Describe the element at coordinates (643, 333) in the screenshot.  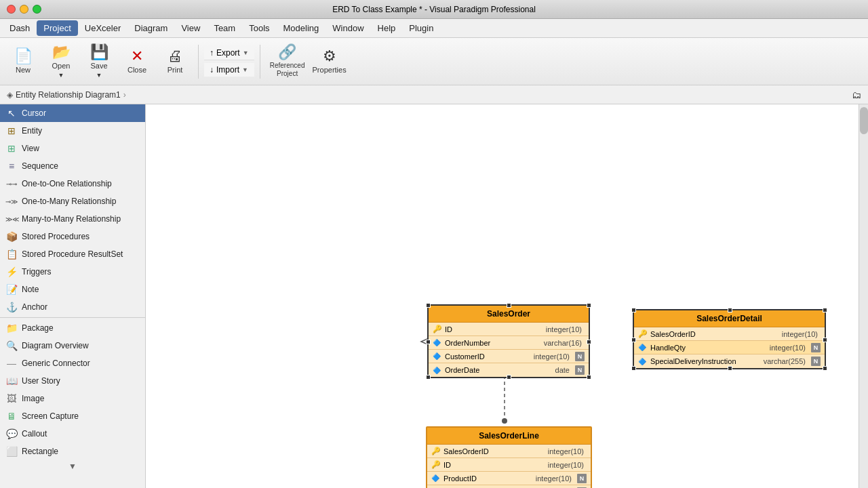
I see `key-icon-sod: 🔑` at that location.